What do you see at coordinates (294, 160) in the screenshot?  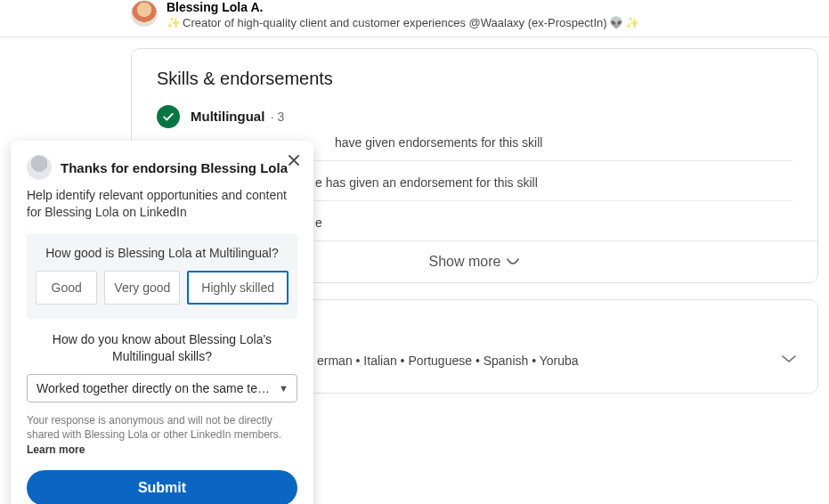 I see `close-icon` at bounding box center [294, 160].